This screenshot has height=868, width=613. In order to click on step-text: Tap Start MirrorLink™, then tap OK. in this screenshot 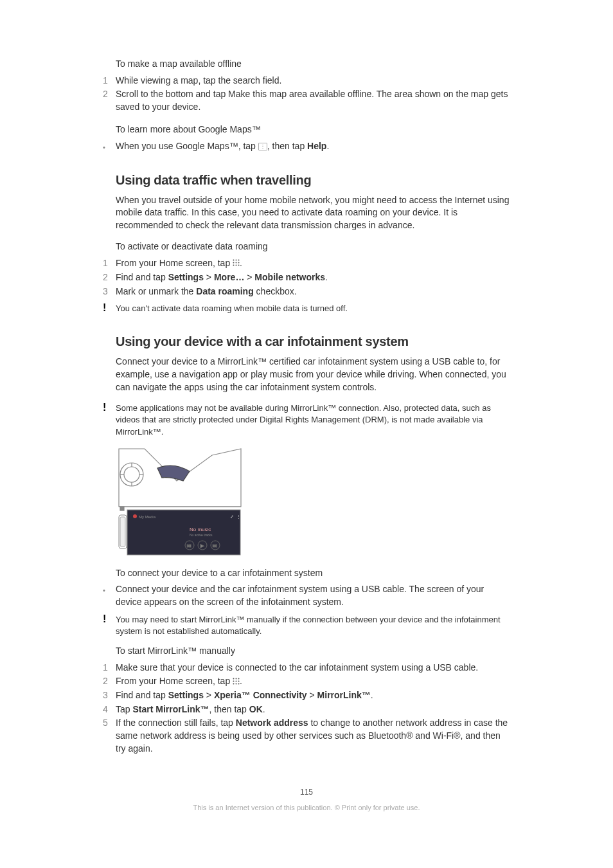, I will do `click(313, 710)`.